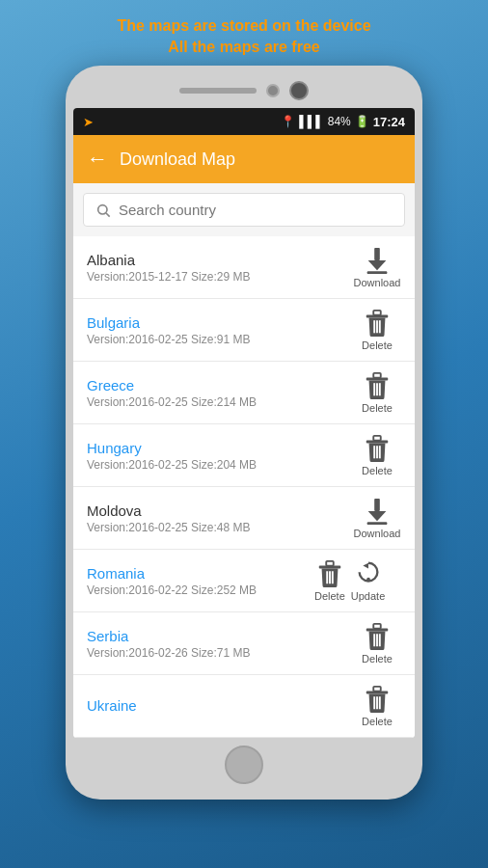  Describe the element at coordinates (287, 122) in the screenshot. I see `location-icon: 📍` at that location.